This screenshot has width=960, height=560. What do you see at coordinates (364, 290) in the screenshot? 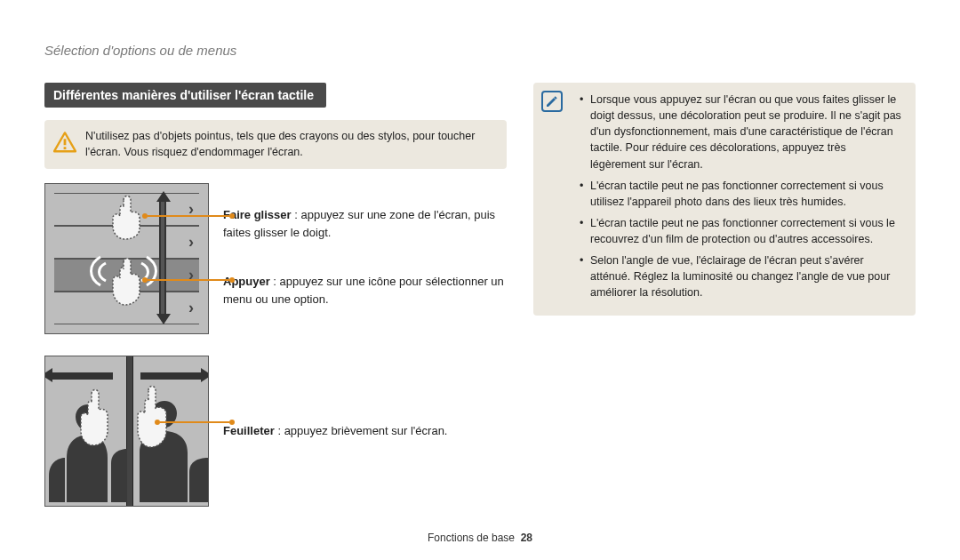
I see `gesture-desc-tap: Appuyer : appuyez sur une icône pour sél…` at bounding box center [364, 290].